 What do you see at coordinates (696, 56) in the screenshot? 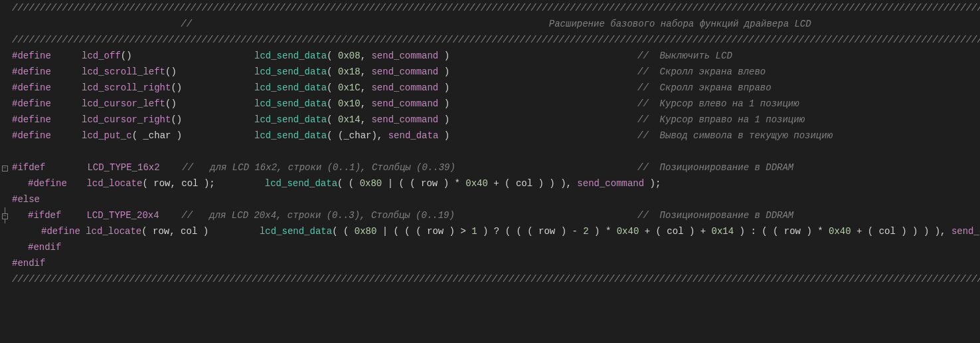
I see `define-comment: Выключить LCD` at bounding box center [696, 56].